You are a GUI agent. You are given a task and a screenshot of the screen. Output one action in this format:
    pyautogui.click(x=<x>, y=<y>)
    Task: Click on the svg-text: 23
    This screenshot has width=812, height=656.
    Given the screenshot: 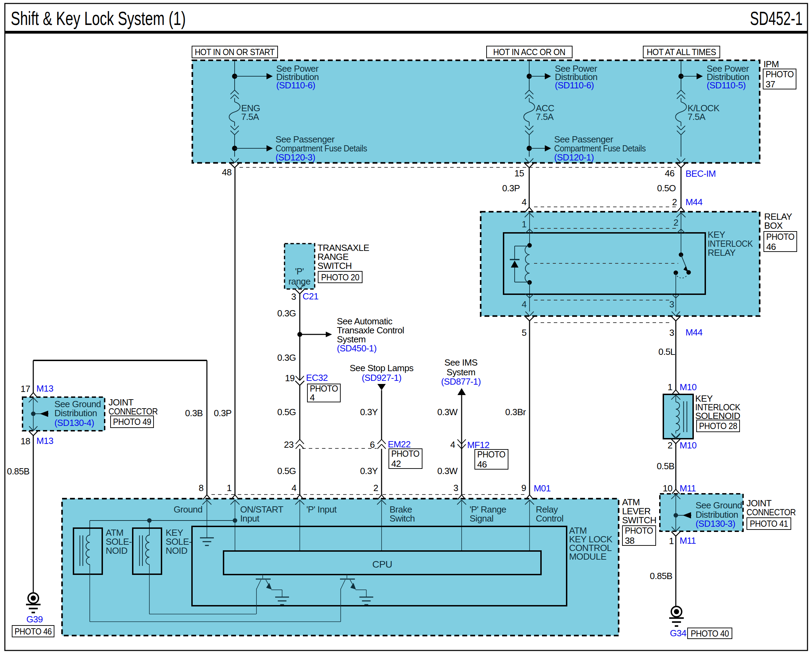 What is the action you would take?
    pyautogui.click(x=289, y=444)
    